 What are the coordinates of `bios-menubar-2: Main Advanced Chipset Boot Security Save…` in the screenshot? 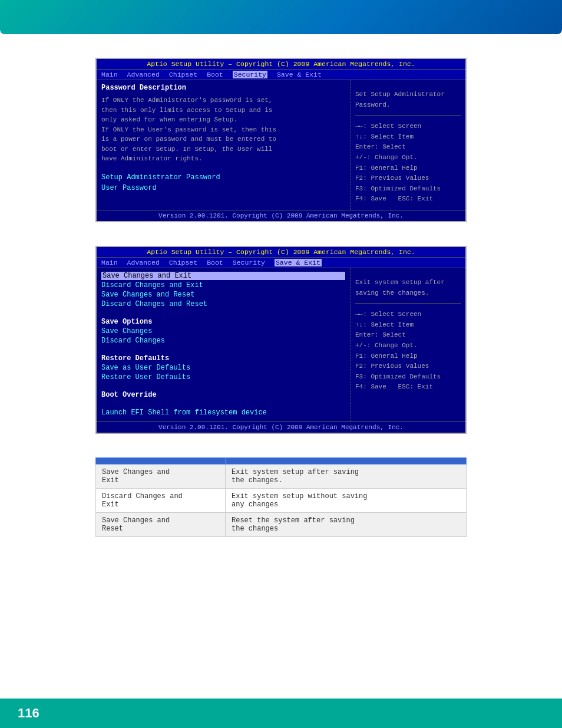 It's located at (281, 263).